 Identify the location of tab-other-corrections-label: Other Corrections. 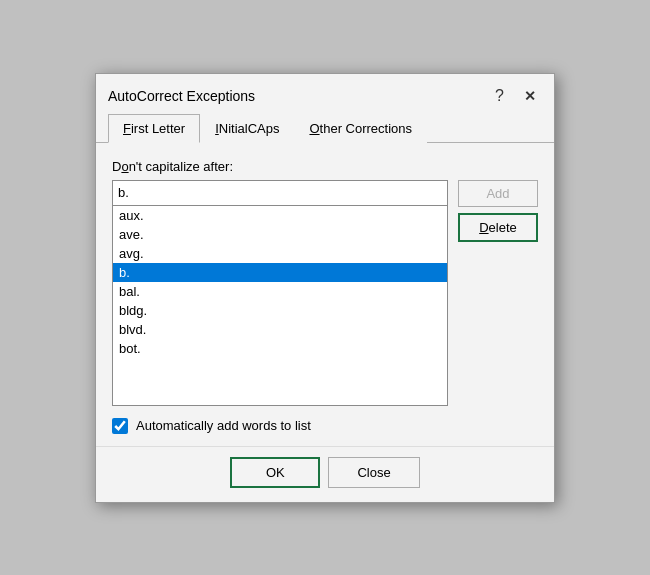
(360, 128).